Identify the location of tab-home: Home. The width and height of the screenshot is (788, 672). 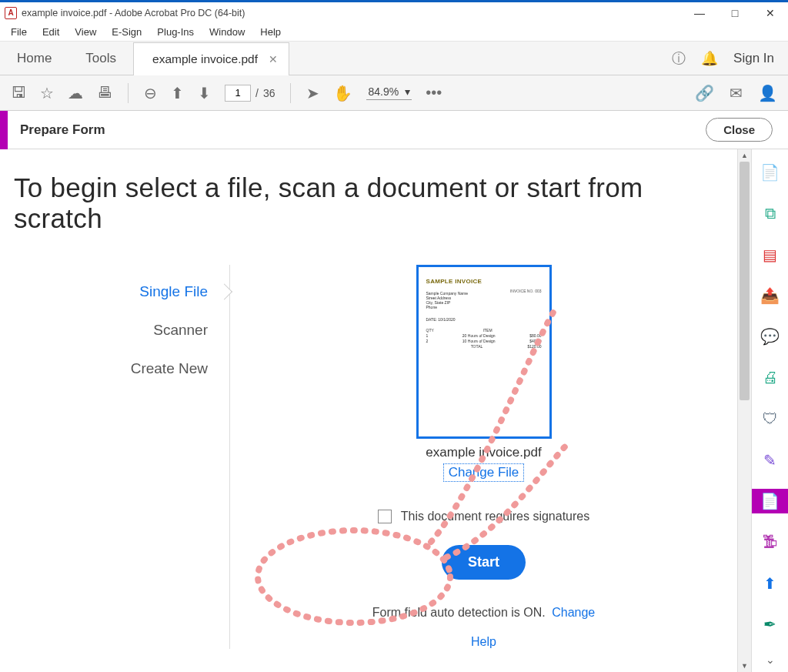
(34, 59).